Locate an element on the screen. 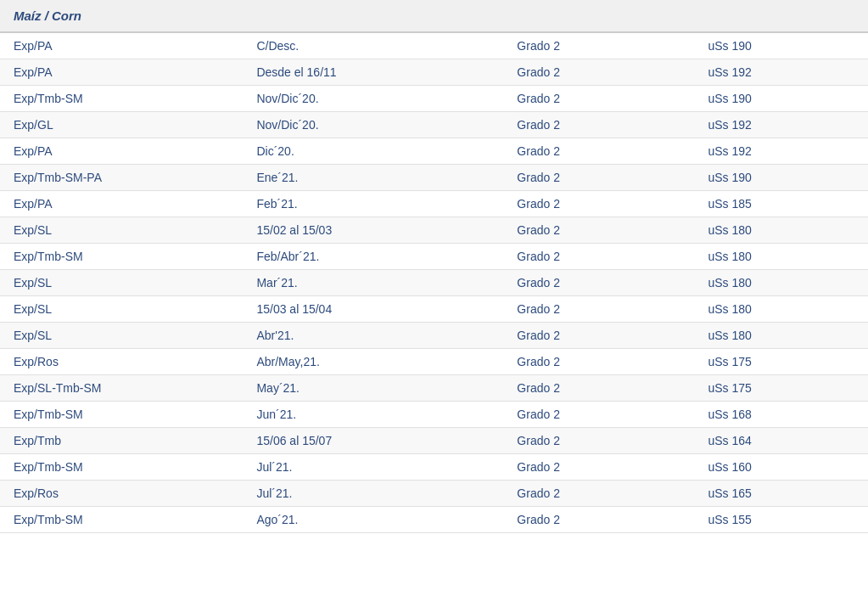 Image resolution: width=868 pixels, height=596 pixels. cell-6-col3: Grado 2 is located at coordinates (599, 204).